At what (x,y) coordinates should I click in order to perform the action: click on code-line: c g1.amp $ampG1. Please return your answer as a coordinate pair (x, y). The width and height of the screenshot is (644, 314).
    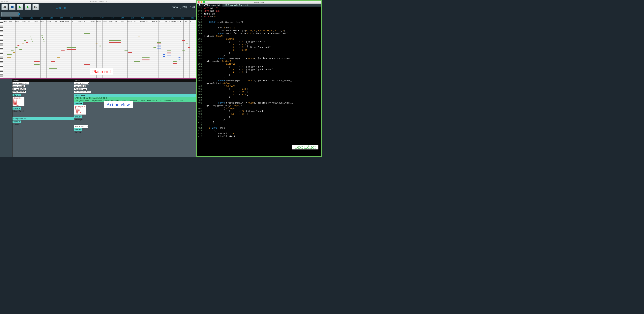
    Looking at the image, I should click on (259, 36).